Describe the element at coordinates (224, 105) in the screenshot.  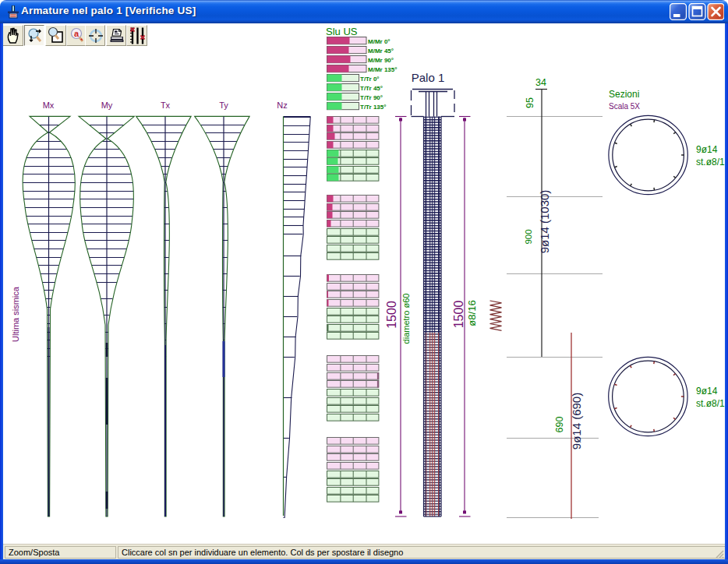
I see `svg-text: Ty` at that location.